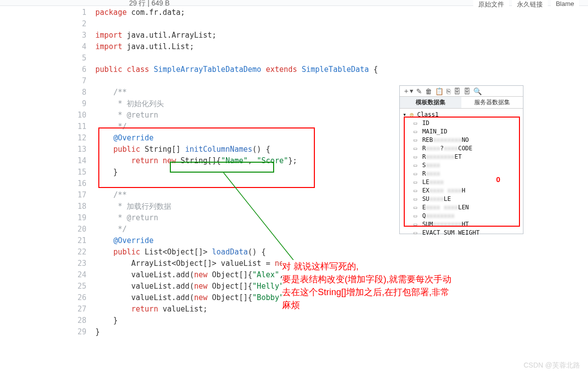 The width and height of the screenshot is (588, 373). What do you see at coordinates (461, 216) in the screenshot?
I see `tree-field: ▭ Qxxxxxxxx` at bounding box center [461, 216].